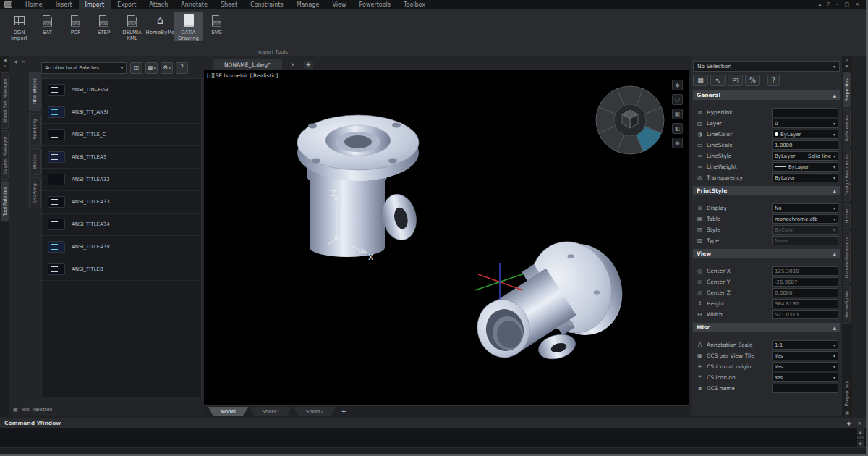  Describe the element at coordinates (9, 4) in the screenshot. I see `app-logo-icon` at that location.